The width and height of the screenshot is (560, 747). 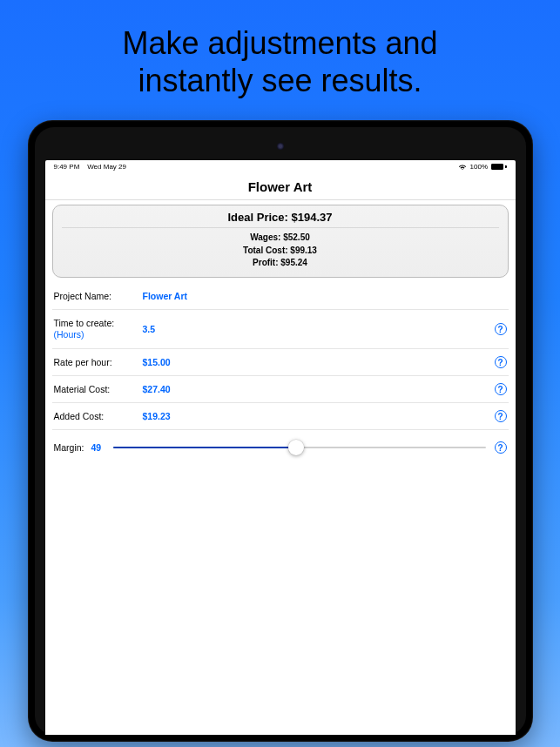 What do you see at coordinates (258, 218) in the screenshot?
I see `ideal-price-label: Ideal Price:` at bounding box center [258, 218].